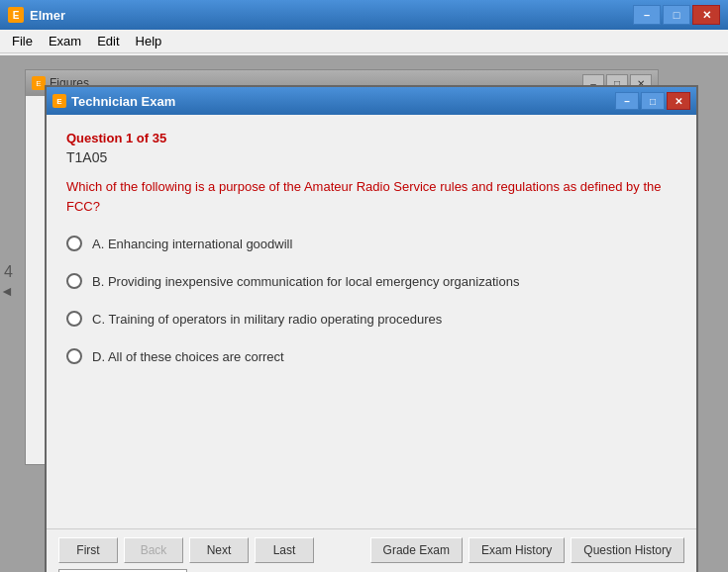  Describe the element at coordinates (371, 319) in the screenshot. I see `answer-option-c: C. Training of operators in military rad…` at that location.